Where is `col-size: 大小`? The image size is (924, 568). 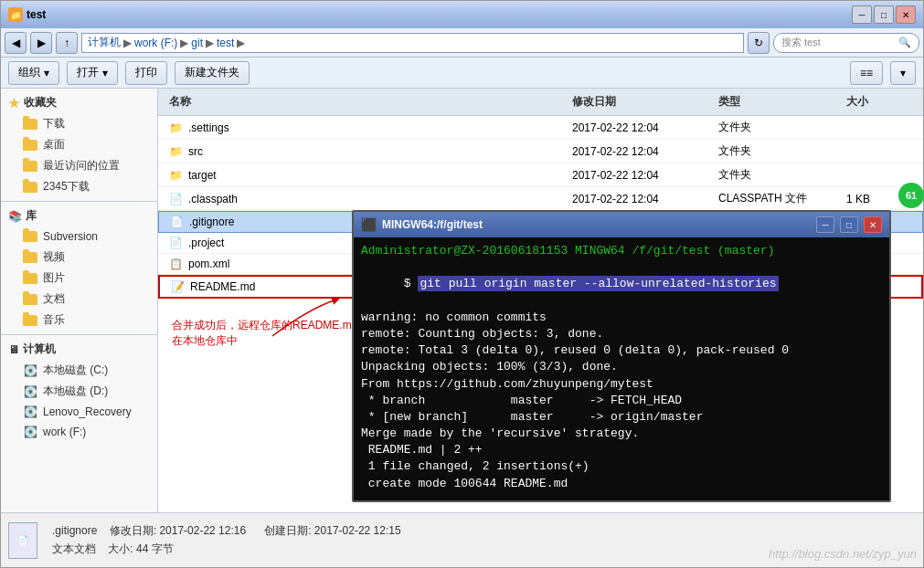
col-size: 大小 is located at coordinates (879, 102).